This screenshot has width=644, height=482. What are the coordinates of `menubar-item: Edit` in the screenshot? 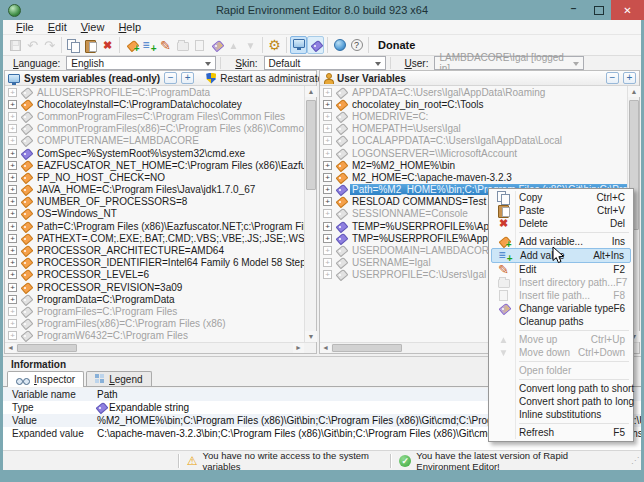 It's located at (58, 27).